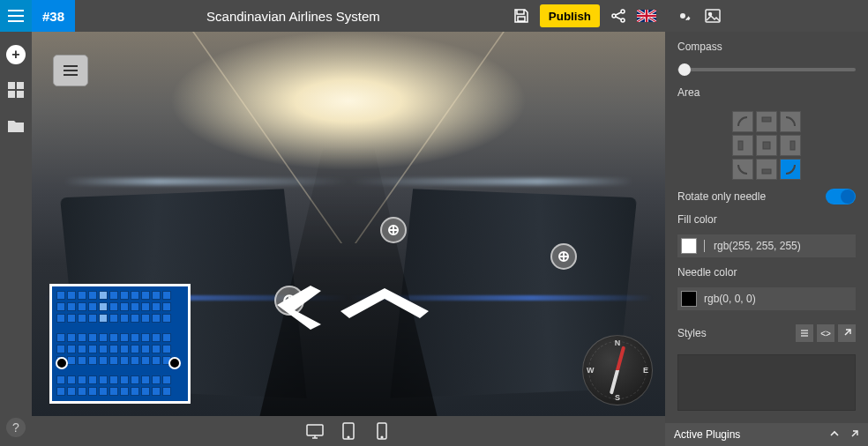 This screenshot has height=446, width=868. What do you see at coordinates (521, 16) in the screenshot?
I see `save-button` at bounding box center [521, 16].